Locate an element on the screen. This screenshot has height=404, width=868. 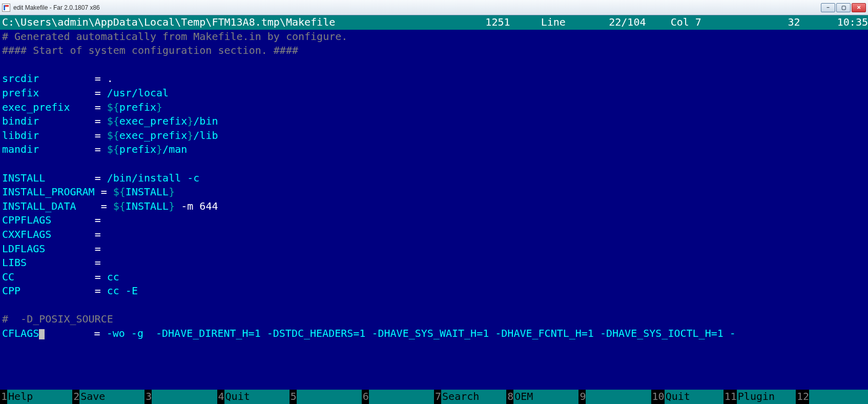
app-icon is located at coordinates (6, 8).